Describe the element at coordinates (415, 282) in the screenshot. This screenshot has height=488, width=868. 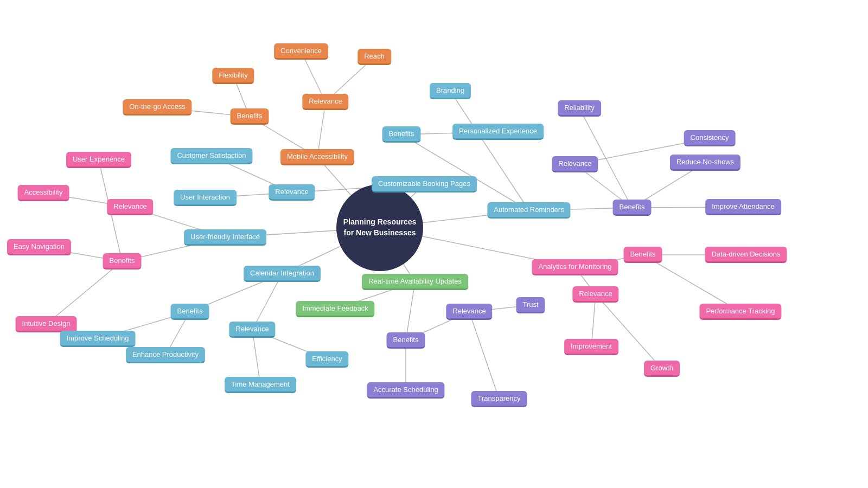
I see `node-real-time-availability: Real-time Availability Updates` at that location.